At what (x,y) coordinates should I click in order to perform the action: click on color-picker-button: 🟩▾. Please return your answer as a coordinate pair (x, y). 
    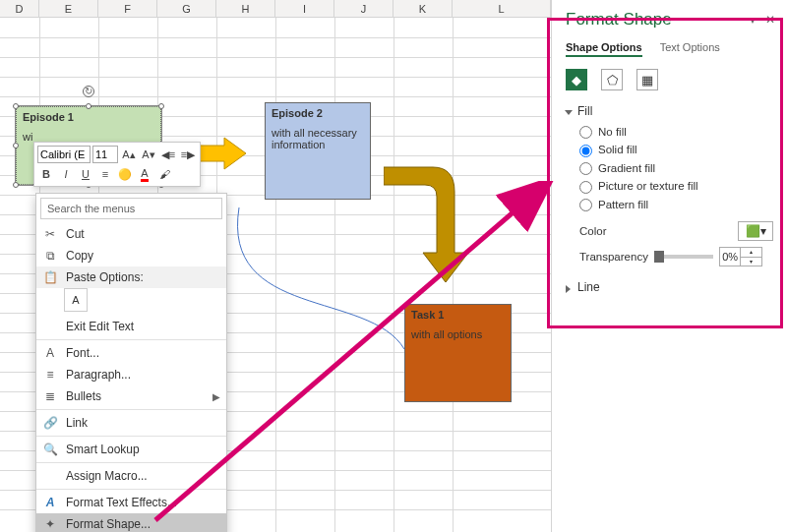
    Looking at the image, I should click on (756, 231).